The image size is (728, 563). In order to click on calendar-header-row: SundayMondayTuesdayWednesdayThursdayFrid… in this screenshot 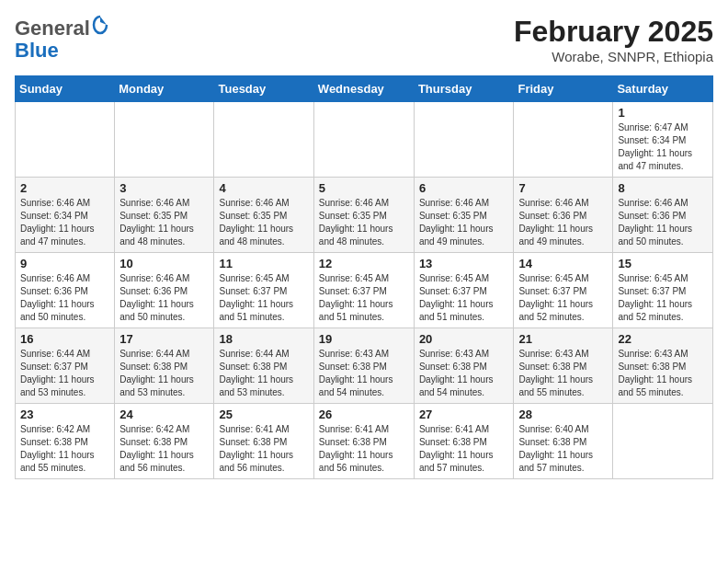, I will do `click(364, 89)`.